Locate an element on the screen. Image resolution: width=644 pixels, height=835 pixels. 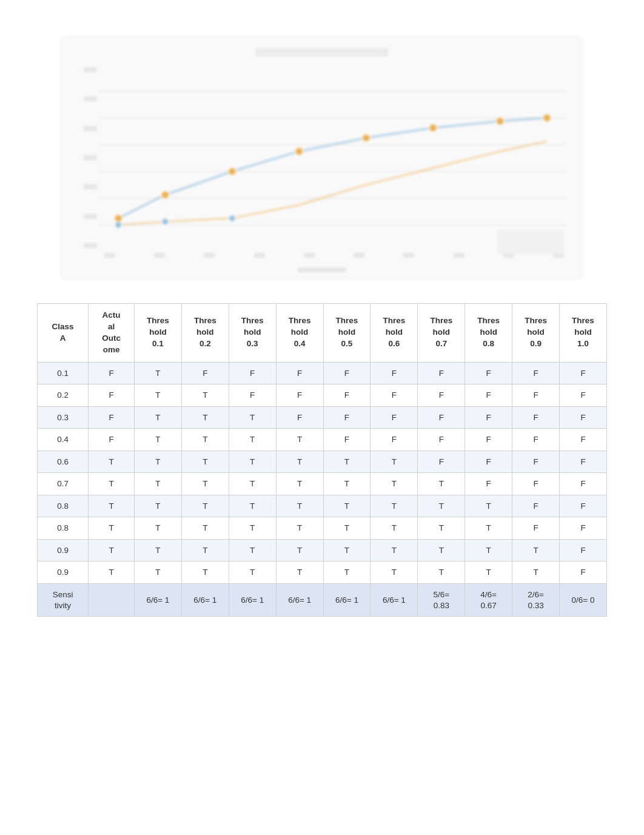
table-cell: 0.6 is located at coordinates (63, 462).